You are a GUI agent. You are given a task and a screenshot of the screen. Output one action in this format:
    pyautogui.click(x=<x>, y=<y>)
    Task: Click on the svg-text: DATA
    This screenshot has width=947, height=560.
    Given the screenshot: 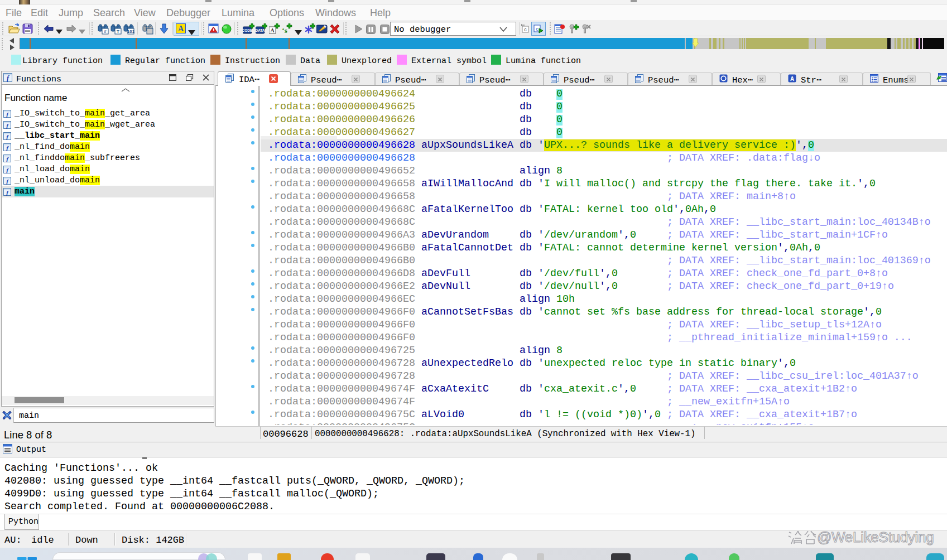 What is the action you would take?
    pyautogui.click(x=260, y=30)
    